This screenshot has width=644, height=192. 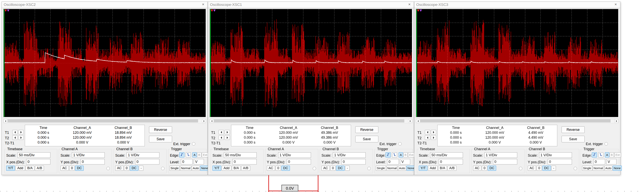 I want to click on reverse-button: Reverse, so click(x=573, y=130).